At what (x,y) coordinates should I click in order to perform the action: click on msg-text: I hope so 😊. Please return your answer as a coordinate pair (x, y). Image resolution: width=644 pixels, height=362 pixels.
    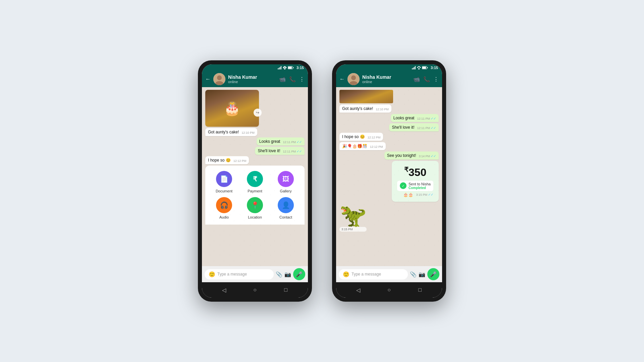
    Looking at the image, I should click on (219, 160).